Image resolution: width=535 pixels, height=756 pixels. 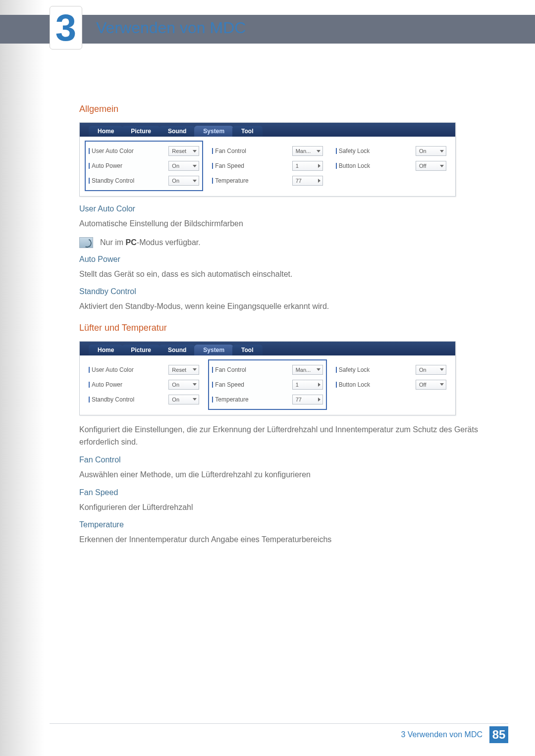 I want to click on chapter-title: Verwenden von MDC, so click(x=171, y=28).